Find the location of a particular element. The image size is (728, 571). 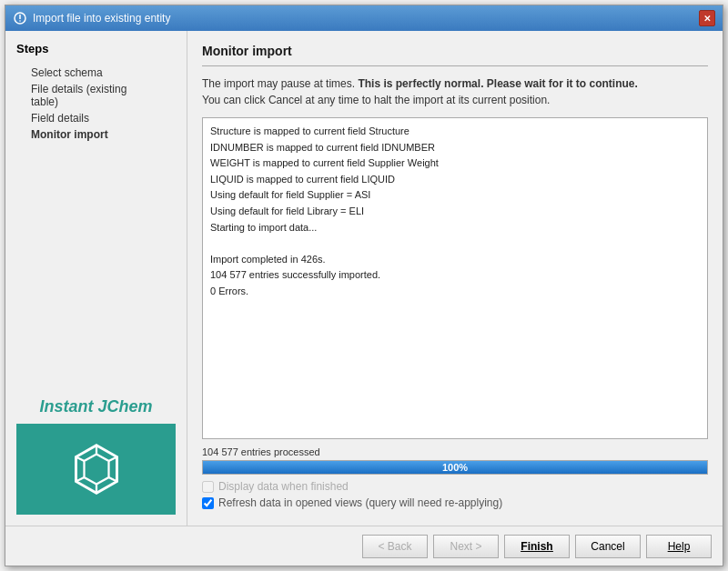

step-4: Monitor import is located at coordinates (104, 135).